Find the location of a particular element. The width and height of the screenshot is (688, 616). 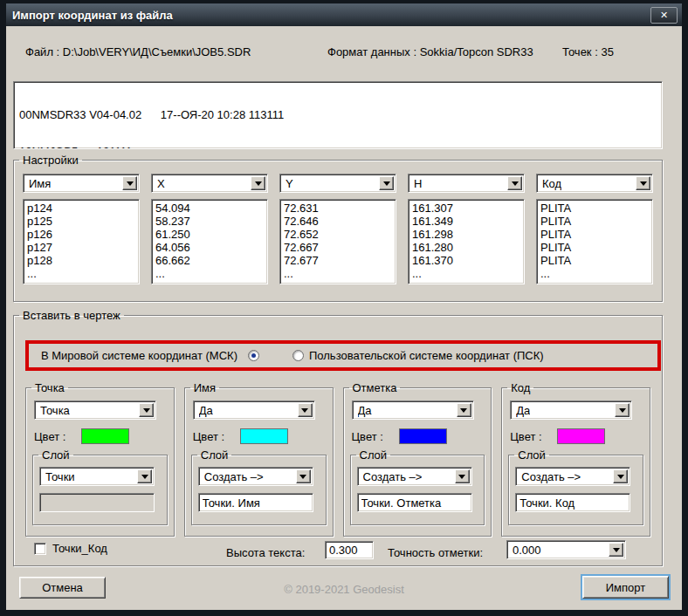

preview-line: 10NMJOB5 121111 is located at coordinates (338, 147).